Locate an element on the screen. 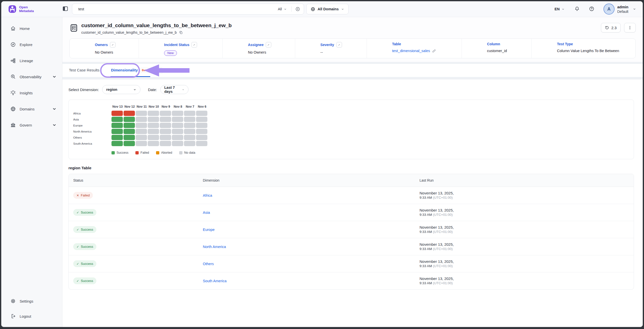  sidebar-item-govern: Govern is located at coordinates (32, 125).